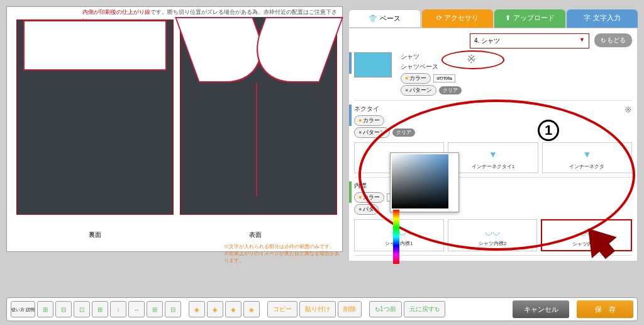 The height and width of the screenshot is (325, 644). I want to click on layer-btn-4: ◈, so click(252, 309).